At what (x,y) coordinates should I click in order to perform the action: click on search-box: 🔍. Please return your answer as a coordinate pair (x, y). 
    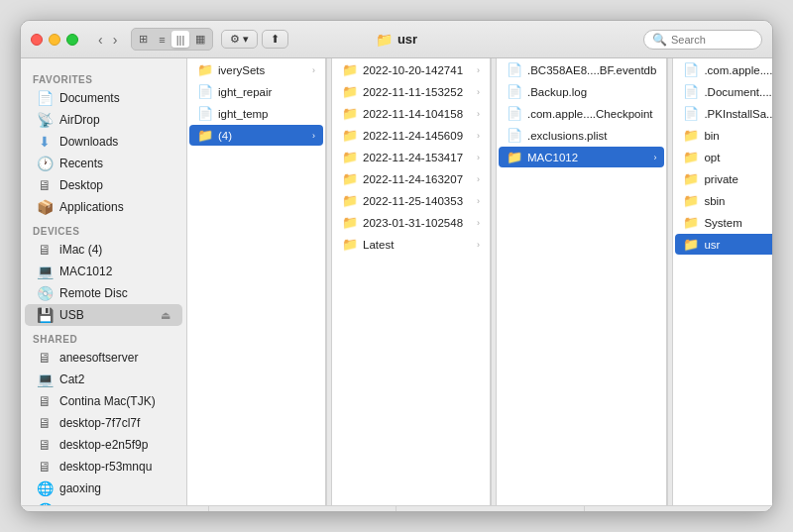
    Looking at the image, I should click on (703, 40).